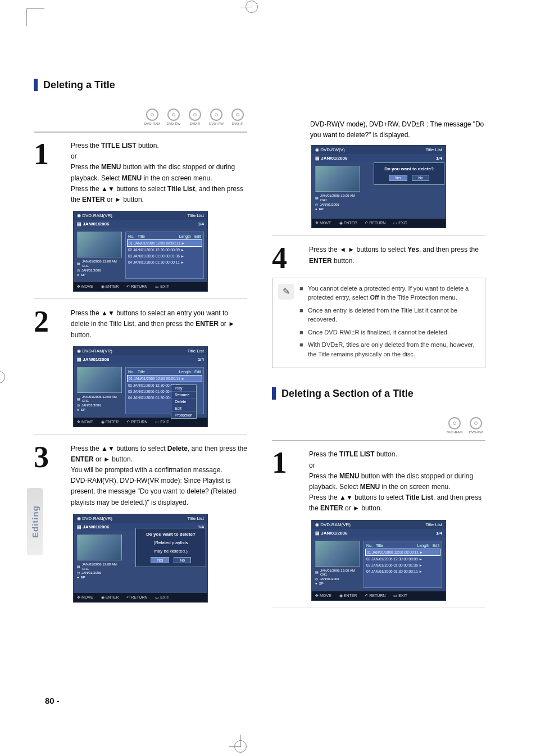 The width and height of the screenshot is (536, 756). Describe the element at coordinates (176, 178) in the screenshot. I see `t: in the on screen menu.` at that location.